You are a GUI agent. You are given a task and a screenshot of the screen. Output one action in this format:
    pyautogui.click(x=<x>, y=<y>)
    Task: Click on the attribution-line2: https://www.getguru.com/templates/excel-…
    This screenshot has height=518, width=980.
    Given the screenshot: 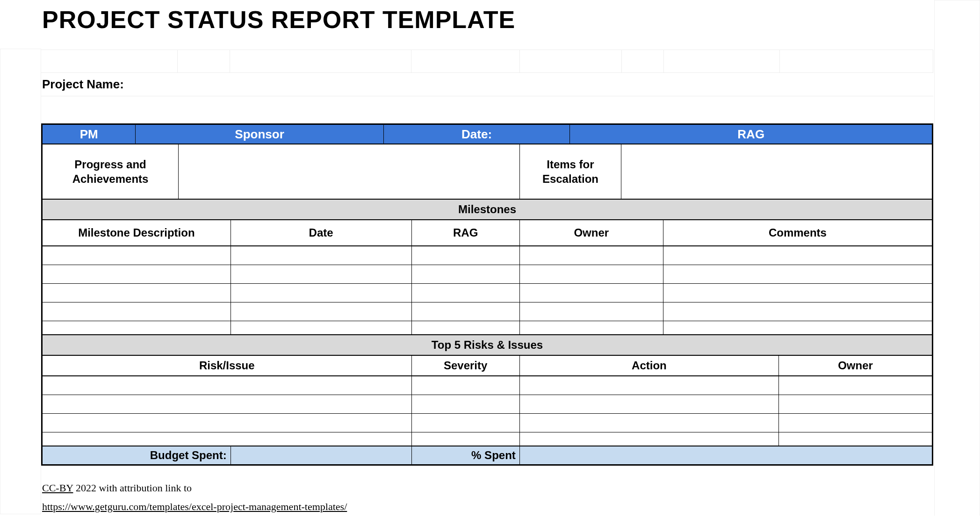 What is the action you would take?
    pyautogui.click(x=488, y=507)
    